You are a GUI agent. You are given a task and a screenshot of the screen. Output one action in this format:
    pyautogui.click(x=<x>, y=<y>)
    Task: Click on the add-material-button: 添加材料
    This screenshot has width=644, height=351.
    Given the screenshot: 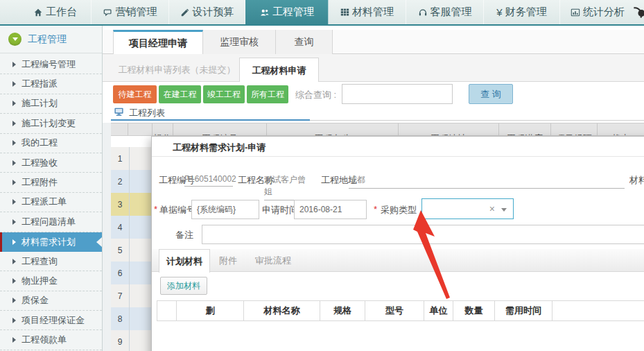 What is the action you would take?
    pyautogui.click(x=184, y=286)
    